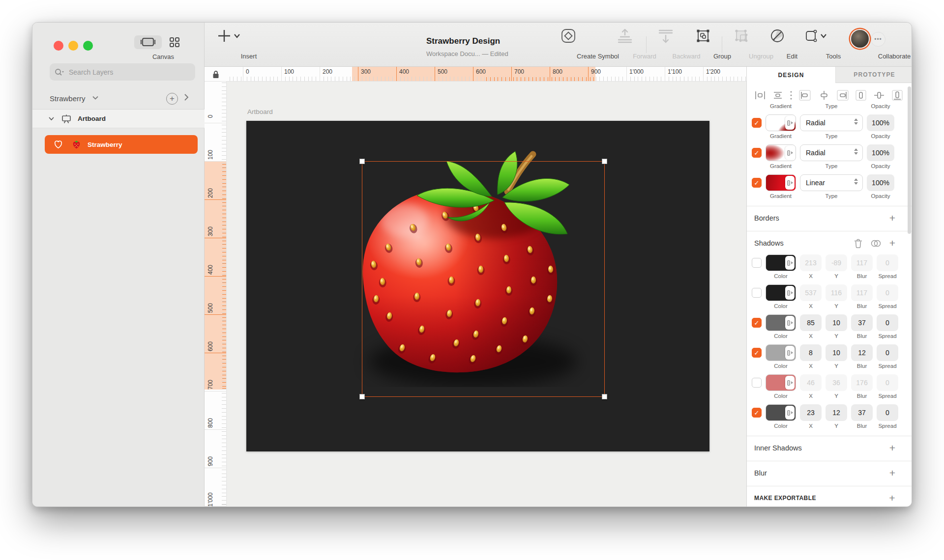  Describe the element at coordinates (892, 498) in the screenshot. I see `make-exportable-button: +` at that location.